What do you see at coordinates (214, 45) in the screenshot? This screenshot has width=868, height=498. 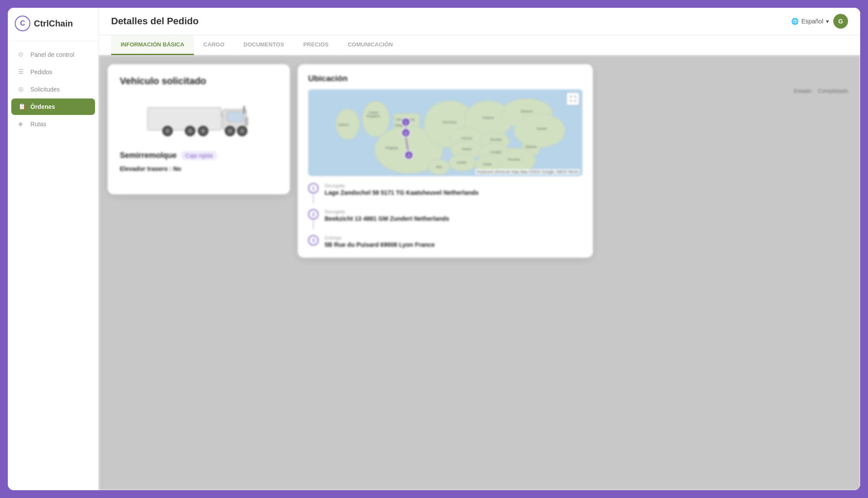 I see `tab-cargo: CARGO` at bounding box center [214, 45].